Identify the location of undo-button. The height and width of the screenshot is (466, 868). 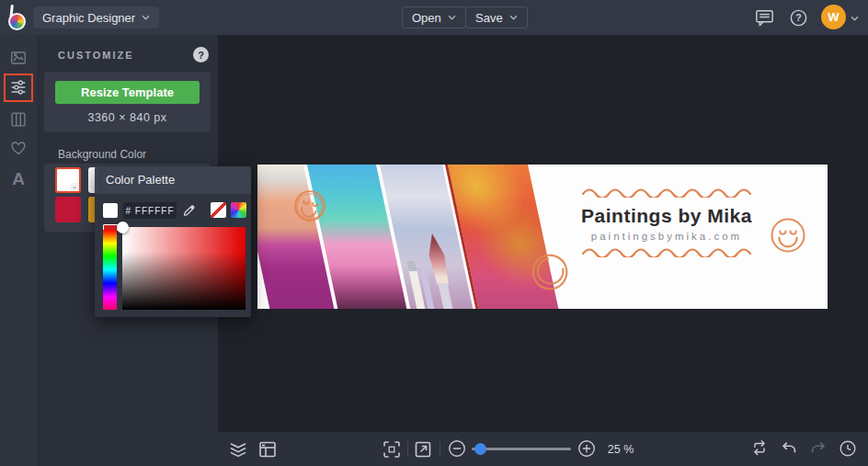
(790, 449).